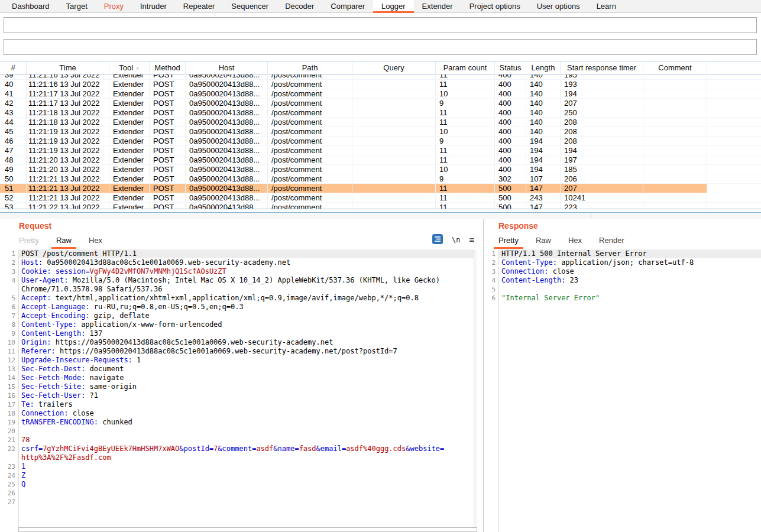 The image size is (761, 532). Describe the element at coordinates (239, 285) in the screenshot. I see `editor-line: 4User-Agent: Mozilla/5.0 (Macintosh; Int…` at that location.